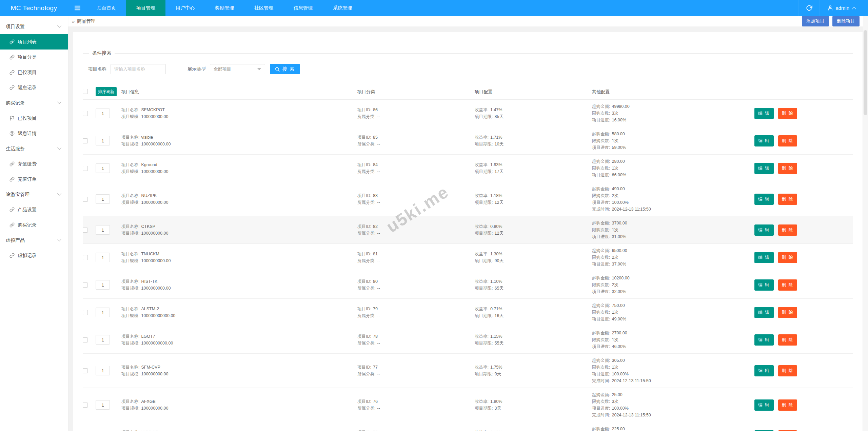  What do you see at coordinates (12, 73) in the screenshot?
I see `link-icon` at bounding box center [12, 73].